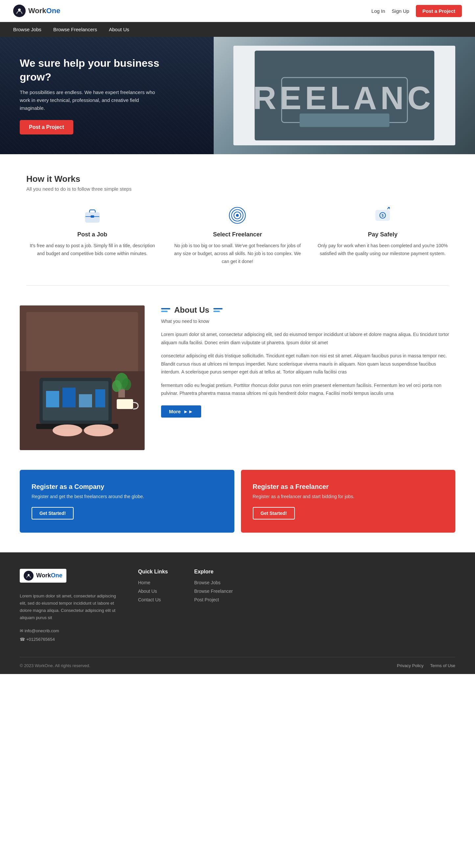 This screenshot has height=868, width=475. Describe the element at coordinates (218, 309) in the screenshot. I see `bar-top-r` at that location.